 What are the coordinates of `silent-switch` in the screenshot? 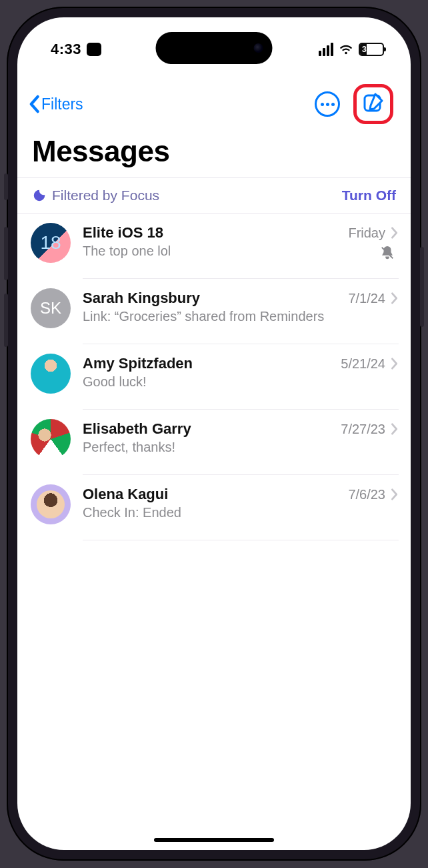 It's located at (6, 187).